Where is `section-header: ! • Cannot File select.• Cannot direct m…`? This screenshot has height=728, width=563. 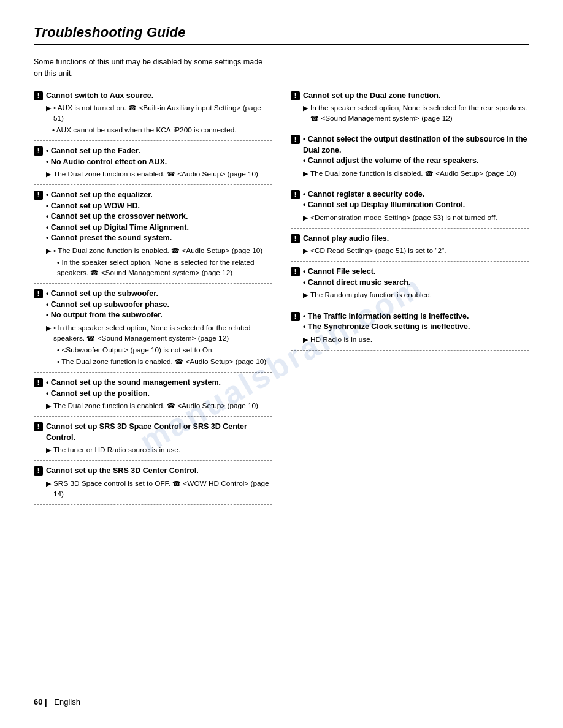 section-header: ! • Cannot File select.• Cannot direct m… is located at coordinates (410, 277).